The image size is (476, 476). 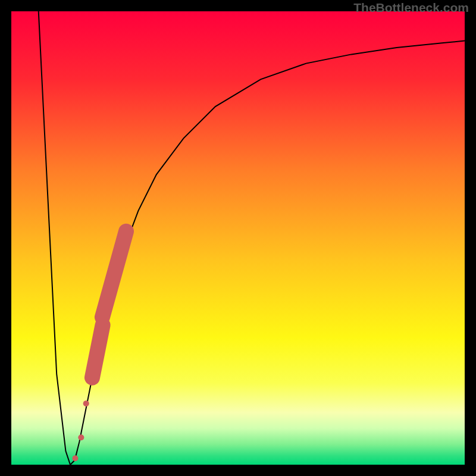 What do you see at coordinates (98, 351) in the screenshot?
I see `marker-capsule` at bounding box center [98, 351].